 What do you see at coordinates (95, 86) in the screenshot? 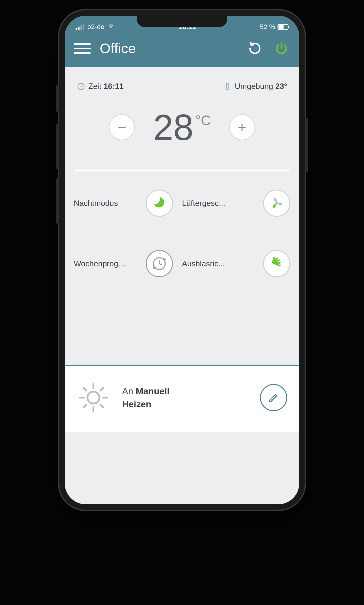
I see `time-label: Zeit` at bounding box center [95, 86].